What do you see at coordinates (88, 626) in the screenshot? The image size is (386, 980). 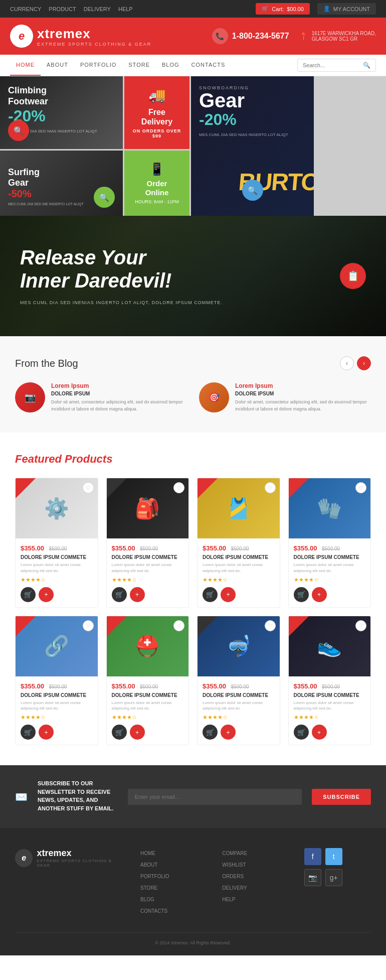 I see `product-wishlist-5: ♡` at bounding box center [88, 626].